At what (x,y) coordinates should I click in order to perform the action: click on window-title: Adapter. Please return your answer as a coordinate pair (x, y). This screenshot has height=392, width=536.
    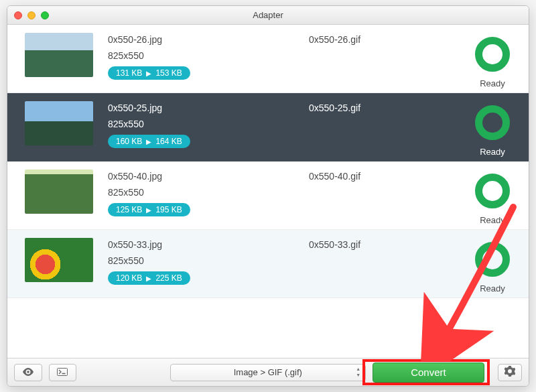
    Looking at the image, I should click on (268, 15).